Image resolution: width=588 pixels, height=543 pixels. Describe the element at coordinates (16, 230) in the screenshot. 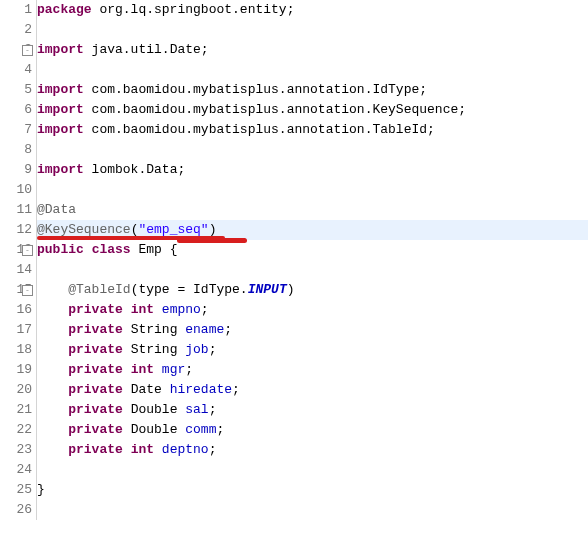

I see `line-number: 12` at that location.